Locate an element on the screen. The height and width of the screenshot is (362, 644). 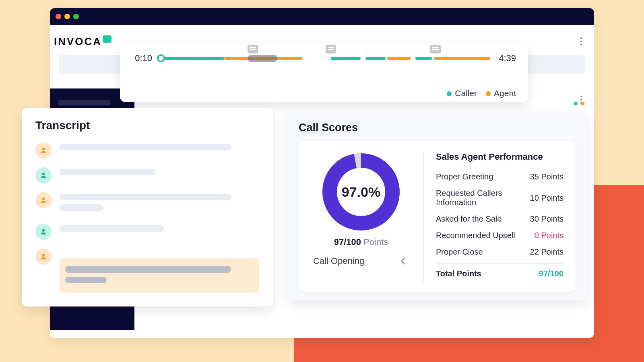
window-min-dot is located at coordinates (67, 16).